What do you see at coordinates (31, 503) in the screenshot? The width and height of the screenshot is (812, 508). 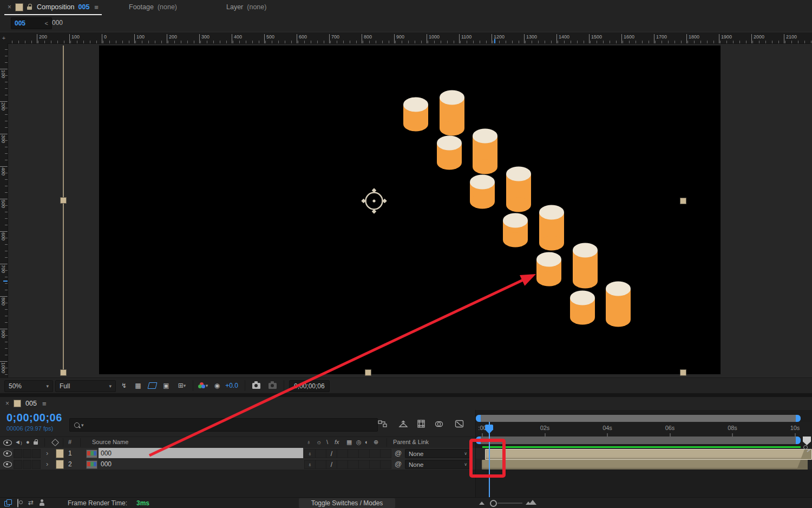 I see `expand-inout-panes-button: ⇄` at bounding box center [31, 503].